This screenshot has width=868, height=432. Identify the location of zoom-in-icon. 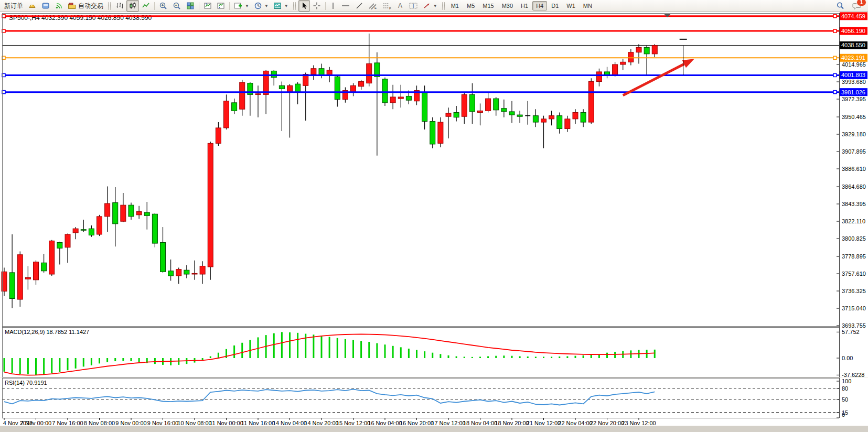
(164, 6).